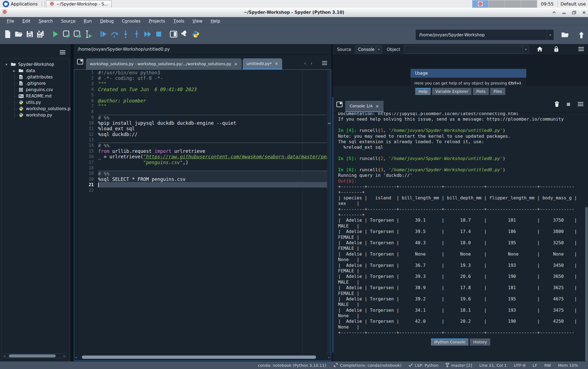 The image size is (588, 369). I want to click on project-pane-options-icon, so click(63, 53).